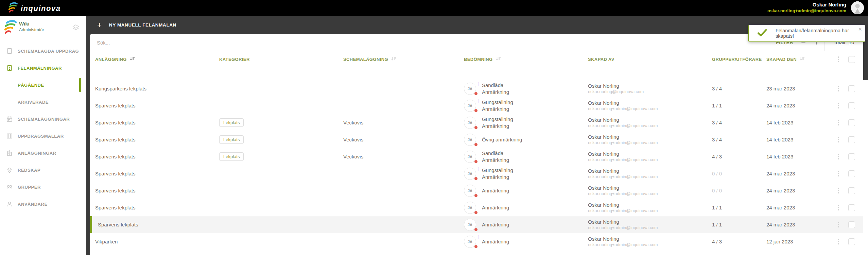  I want to click on sidebar-item-label: FELANMÄLNINGAR, so click(40, 68).